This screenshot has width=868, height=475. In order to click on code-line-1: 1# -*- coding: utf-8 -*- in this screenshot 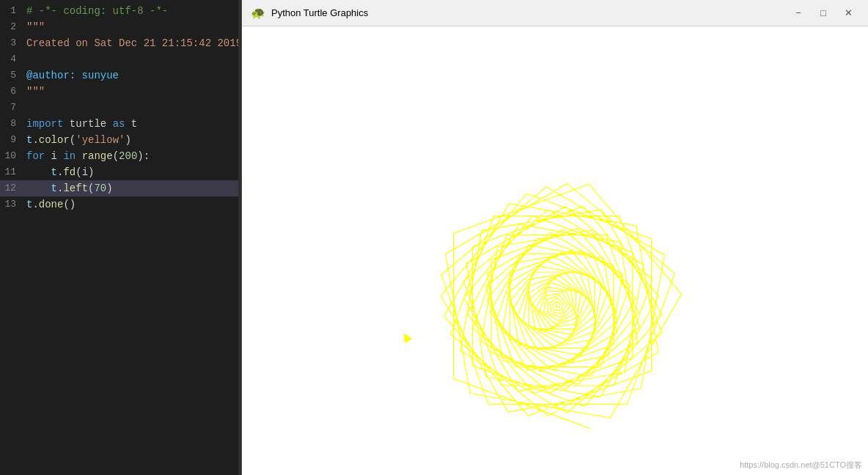, I will do `click(120, 11)`.